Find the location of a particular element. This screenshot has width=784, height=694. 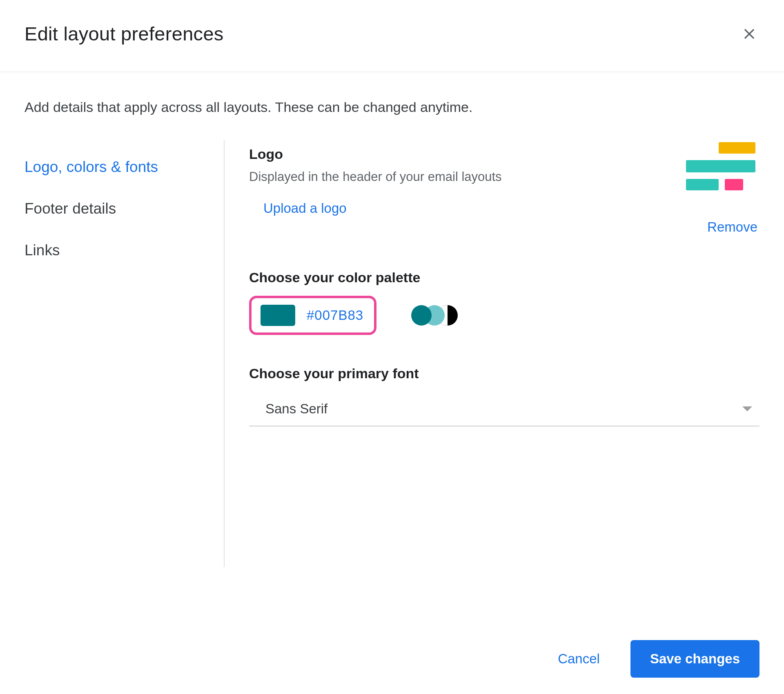

close-button is located at coordinates (749, 34).